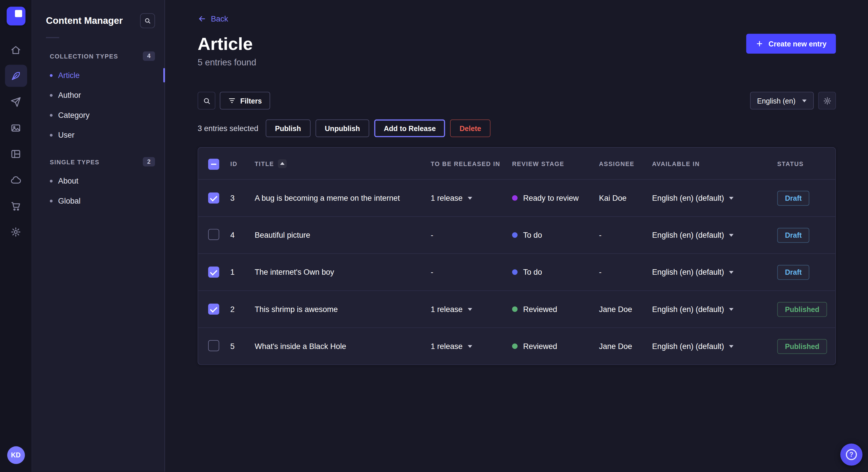 Image resolution: width=868 pixels, height=472 pixels. Describe the element at coordinates (100, 135) in the screenshot. I see `sidebar-item-user: User` at that location.